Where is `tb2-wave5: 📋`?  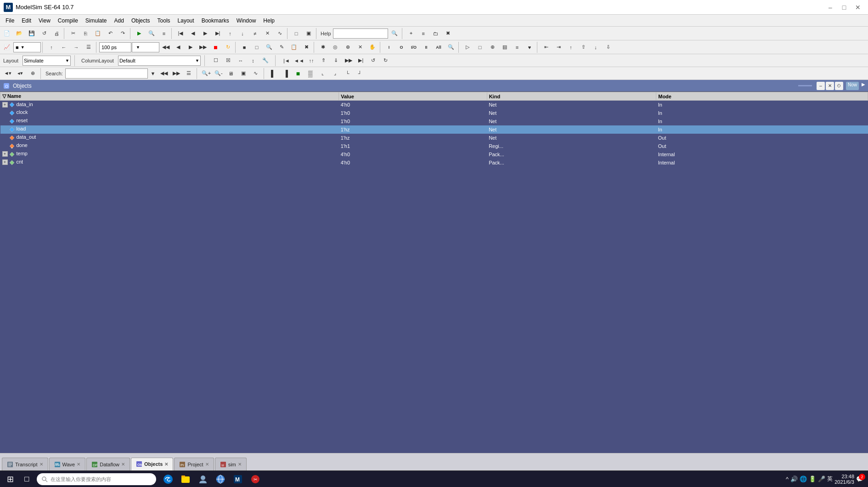 tb2-wave5: 📋 is located at coordinates (294, 47).